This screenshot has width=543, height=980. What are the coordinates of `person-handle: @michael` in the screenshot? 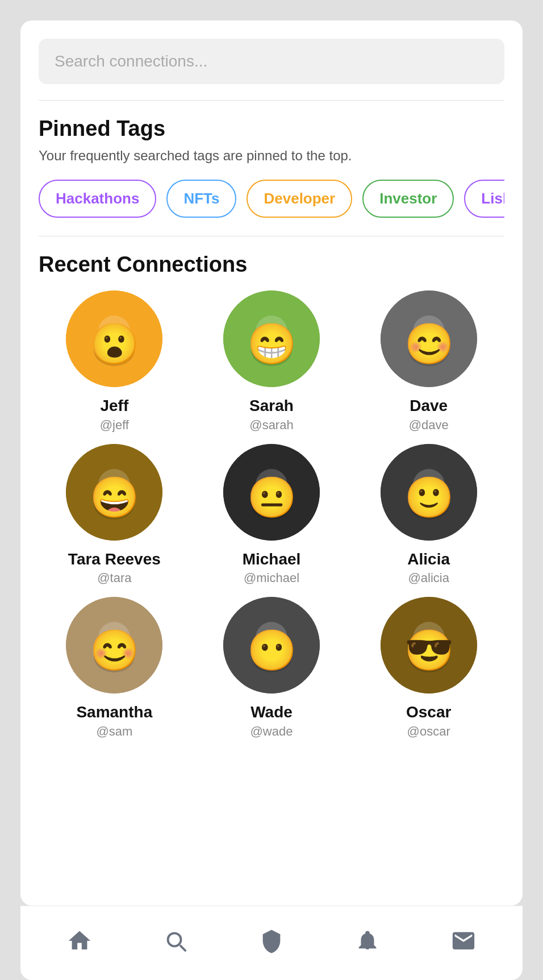 It's located at (272, 578).